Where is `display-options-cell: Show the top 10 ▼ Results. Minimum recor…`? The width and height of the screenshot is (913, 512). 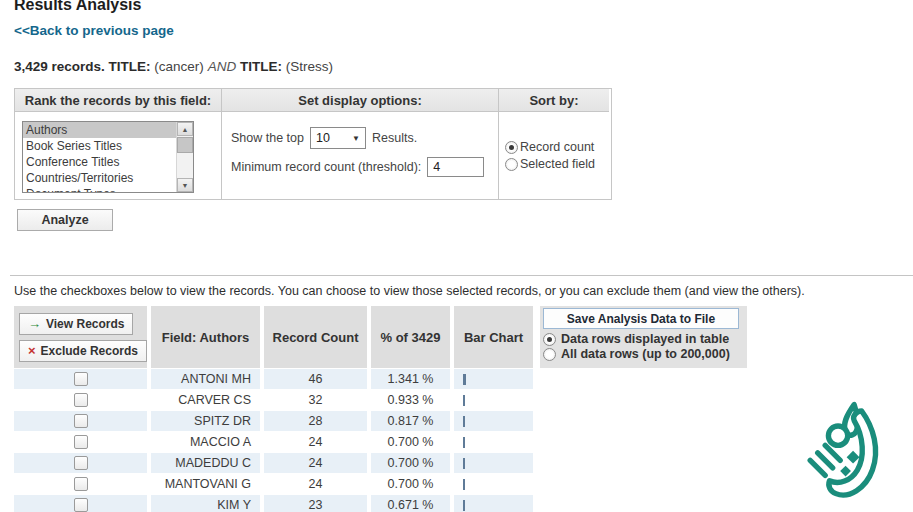
display-options-cell: Show the top 10 ▼ Results. Minimum recor… is located at coordinates (360, 156).